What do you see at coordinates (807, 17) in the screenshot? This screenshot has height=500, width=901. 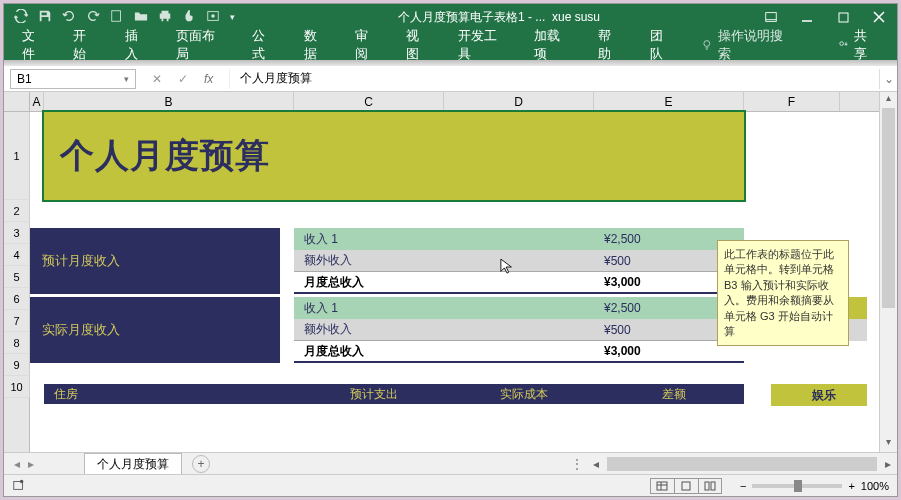 I see `minimize-icon` at bounding box center [807, 17].